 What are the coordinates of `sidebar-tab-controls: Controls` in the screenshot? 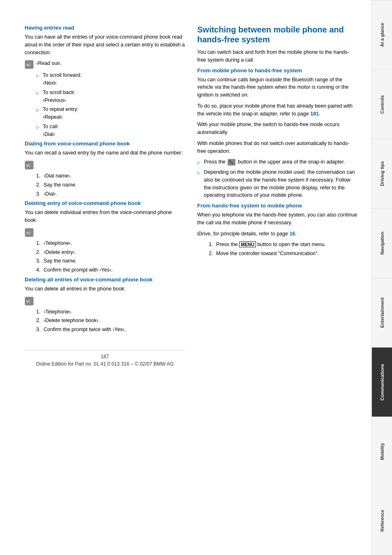 It's located at (382, 104).